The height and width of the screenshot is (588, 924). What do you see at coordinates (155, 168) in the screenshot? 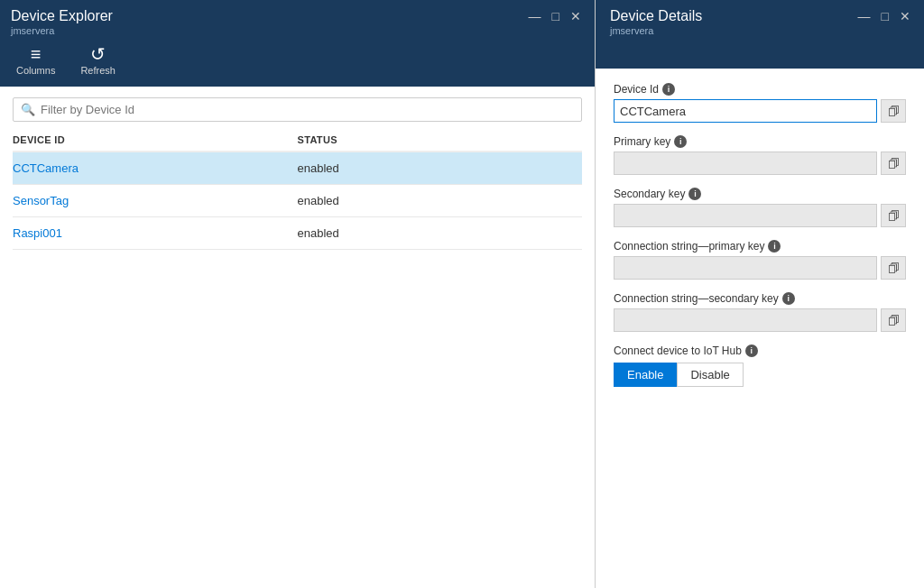
I see `device-id-cell: CCTCamera` at bounding box center [155, 168].